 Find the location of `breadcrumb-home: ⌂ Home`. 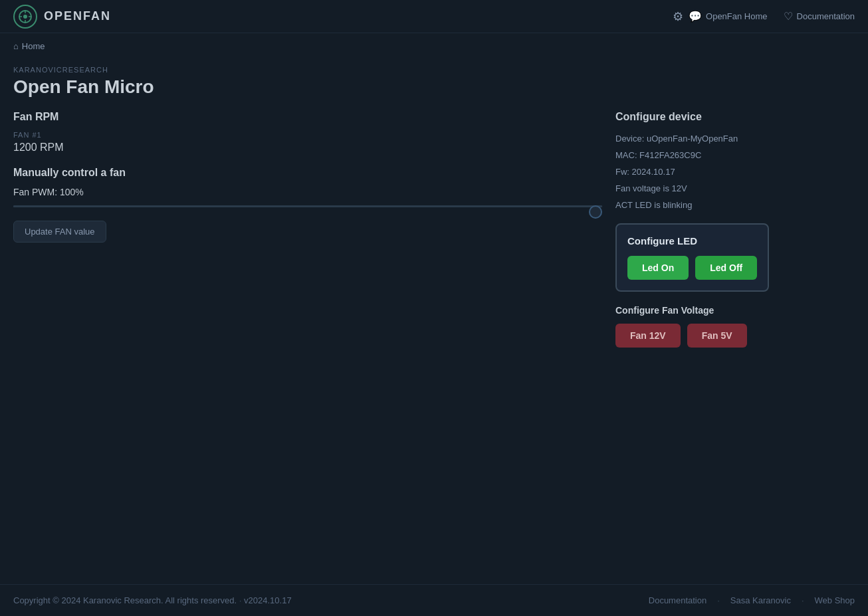

breadcrumb-home: ⌂ Home is located at coordinates (29, 47).